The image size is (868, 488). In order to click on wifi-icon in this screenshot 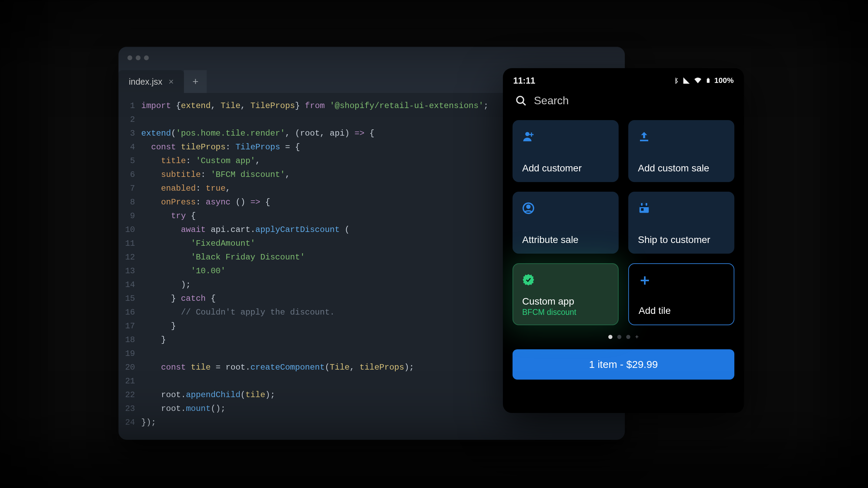, I will do `click(698, 81)`.